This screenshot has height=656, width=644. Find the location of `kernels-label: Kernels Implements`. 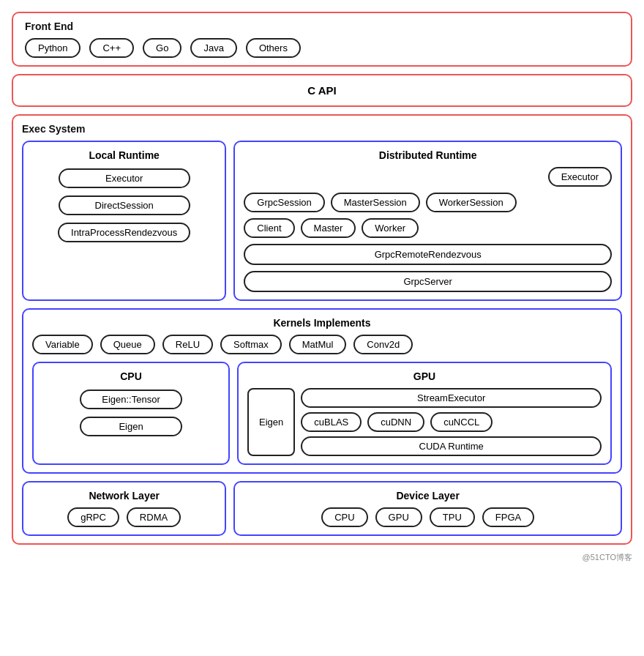

kernels-label: Kernels Implements is located at coordinates (322, 323).